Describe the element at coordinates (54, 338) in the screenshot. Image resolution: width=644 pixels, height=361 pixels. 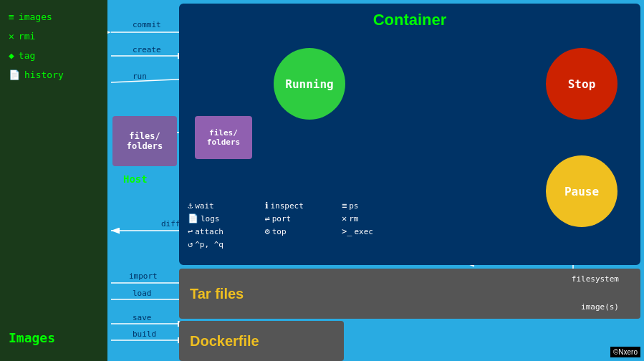
I see `sidebar-section-label: Images` at that location.